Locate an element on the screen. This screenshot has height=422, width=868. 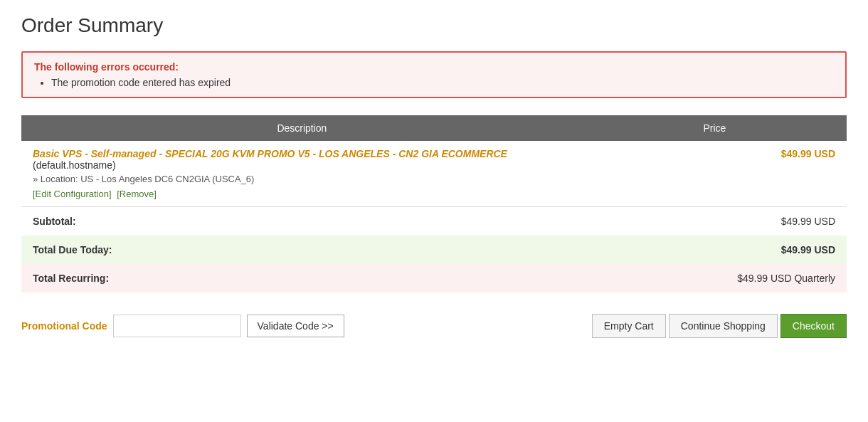
bottom-section: Promotional Code Validate Code >> Empty … is located at coordinates (434, 322).